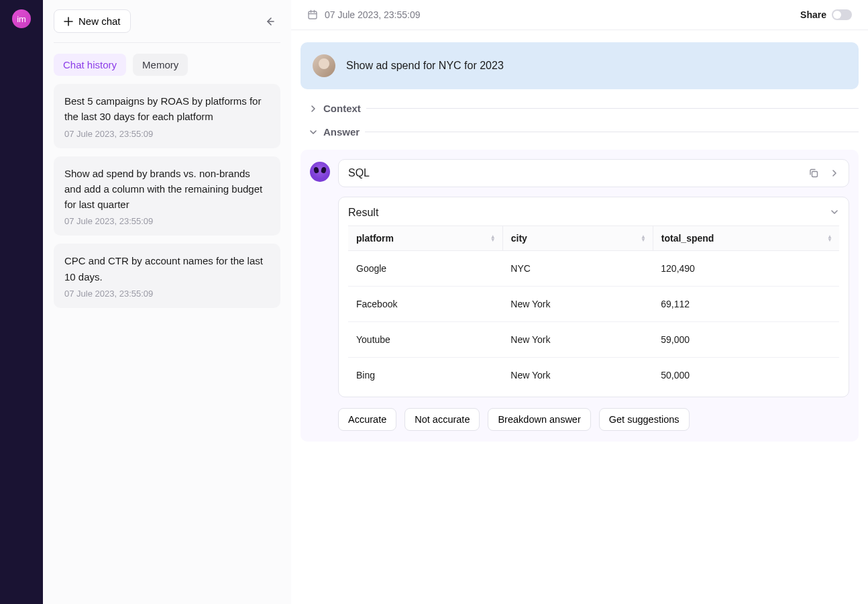  What do you see at coordinates (167, 196) in the screenshot?
I see `chat-history-list: Best 5 campaigns by ROAS by platforms fo…` at bounding box center [167, 196].